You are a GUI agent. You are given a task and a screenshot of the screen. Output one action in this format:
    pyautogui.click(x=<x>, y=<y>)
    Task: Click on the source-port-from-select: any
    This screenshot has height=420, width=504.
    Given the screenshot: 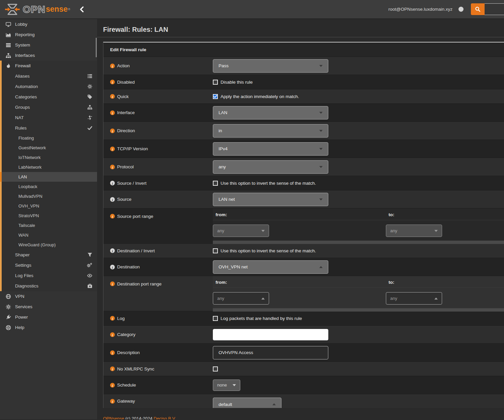 What is the action you would take?
    pyautogui.click(x=241, y=231)
    